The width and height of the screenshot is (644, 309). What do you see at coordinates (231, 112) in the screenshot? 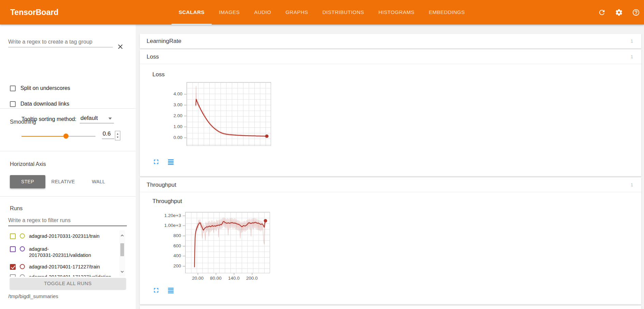
I see `series-raw` at bounding box center [231, 112].